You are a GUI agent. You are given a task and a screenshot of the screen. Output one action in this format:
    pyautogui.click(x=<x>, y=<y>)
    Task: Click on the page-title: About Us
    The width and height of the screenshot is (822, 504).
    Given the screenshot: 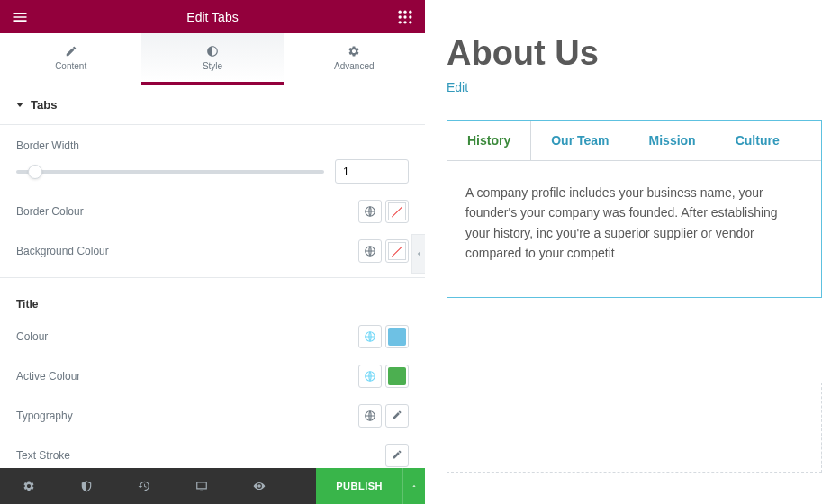 What is the action you would take?
    pyautogui.click(x=634, y=54)
    